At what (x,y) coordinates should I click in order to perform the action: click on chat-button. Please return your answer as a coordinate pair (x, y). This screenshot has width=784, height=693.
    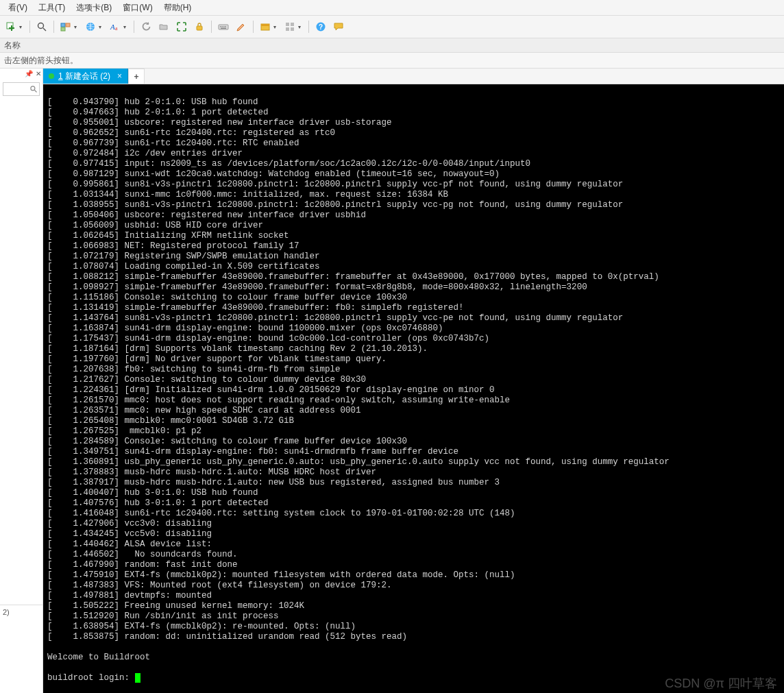
    Looking at the image, I should click on (339, 27).